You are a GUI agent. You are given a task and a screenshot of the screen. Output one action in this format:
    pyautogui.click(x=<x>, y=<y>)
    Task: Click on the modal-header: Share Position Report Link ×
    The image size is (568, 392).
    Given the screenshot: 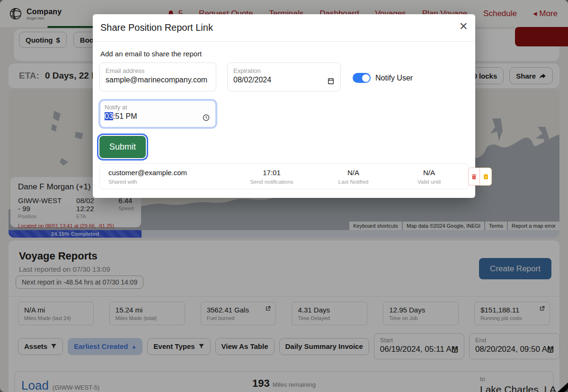 What is the action you would take?
    pyautogui.click(x=284, y=28)
    